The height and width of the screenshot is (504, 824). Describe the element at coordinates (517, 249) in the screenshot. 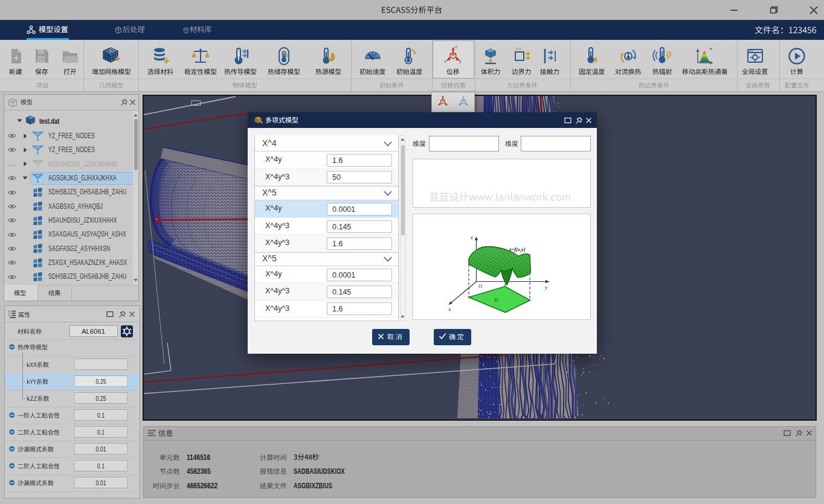

I see `svg-text: z=f(x,y)` at that location.